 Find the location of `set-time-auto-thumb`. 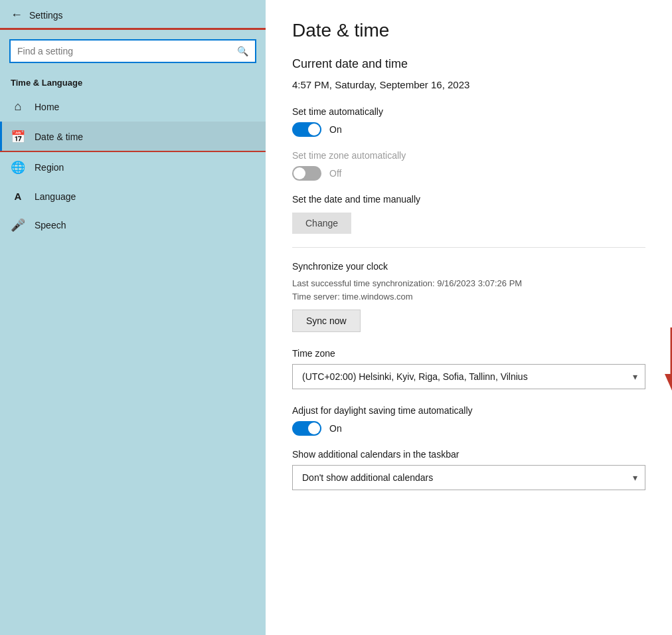

set-time-auto-thumb is located at coordinates (314, 130).